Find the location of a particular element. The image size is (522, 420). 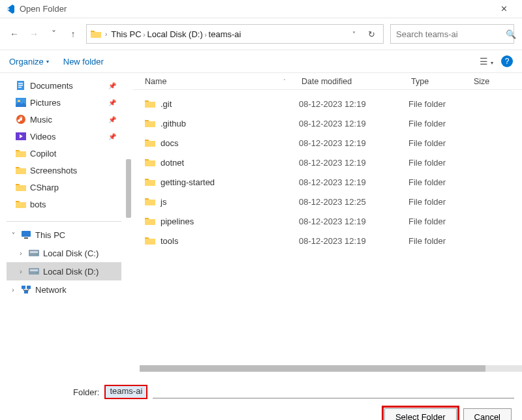

col-size: Size is located at coordinates (498, 82).